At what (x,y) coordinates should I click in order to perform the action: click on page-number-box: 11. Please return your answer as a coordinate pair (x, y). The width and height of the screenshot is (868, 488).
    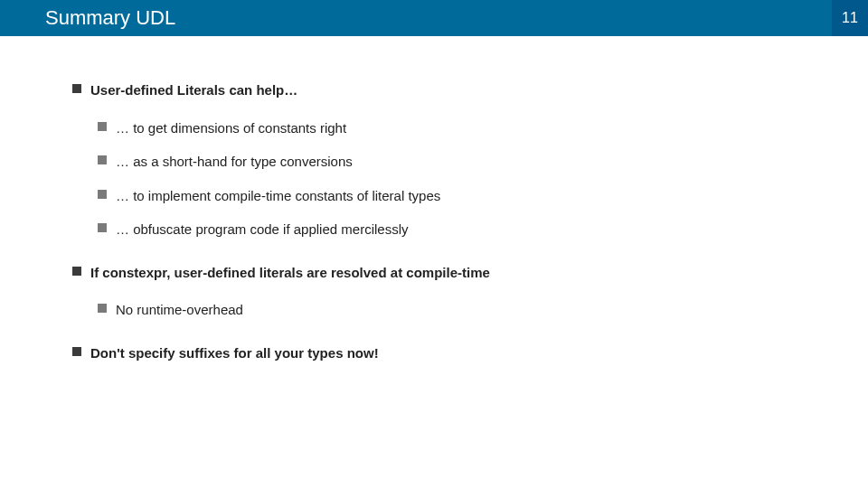
    Looking at the image, I should click on (850, 18).